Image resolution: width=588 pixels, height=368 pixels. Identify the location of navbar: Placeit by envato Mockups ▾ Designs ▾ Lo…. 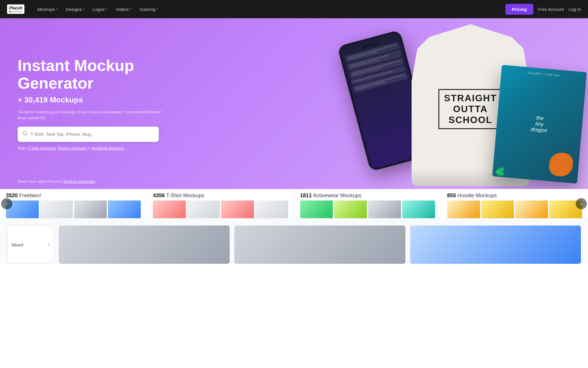
(294, 9).